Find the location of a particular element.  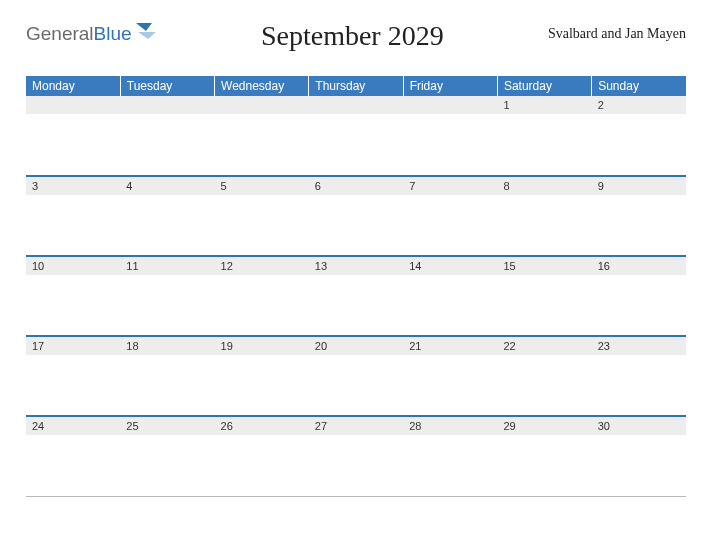

day-cell: 30 is located at coordinates (639, 456).